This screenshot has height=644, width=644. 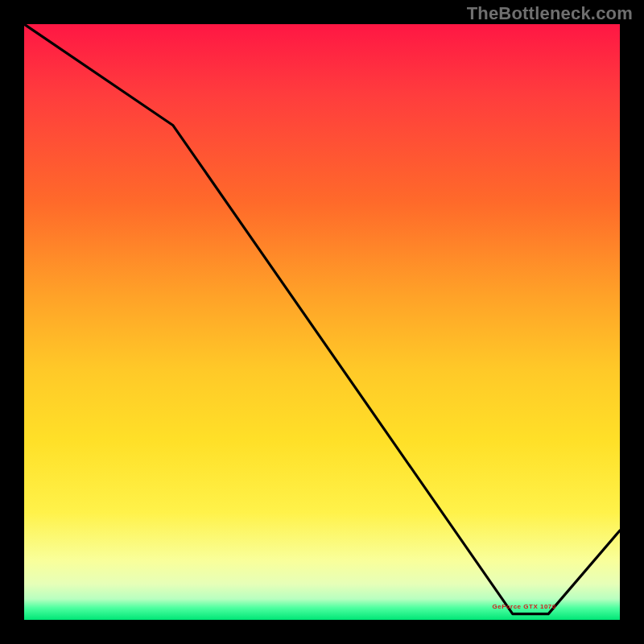 I want to click on watermark-text: TheBottleneck.com, so click(x=550, y=14).